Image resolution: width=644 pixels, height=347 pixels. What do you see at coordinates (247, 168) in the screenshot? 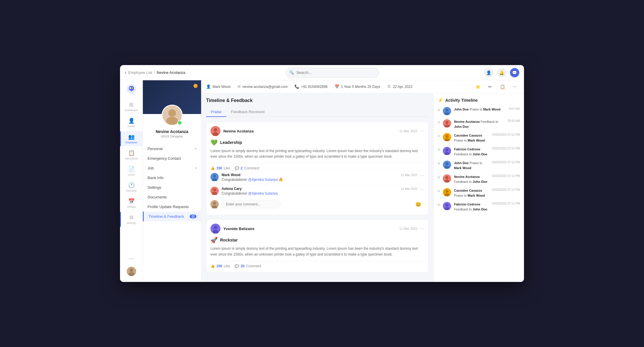
I see `comment-btn-1: 💬 2 Comment` at bounding box center [247, 168].